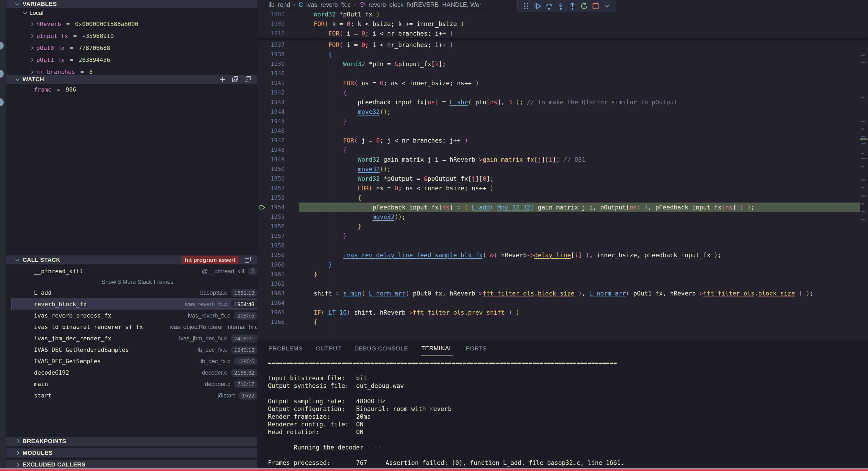 Image resolution: width=868 pixels, height=471 pixels. I want to click on stack-frame-row: reverb_block_fxivas_reverb_fx.c1954:48, so click(137, 304).